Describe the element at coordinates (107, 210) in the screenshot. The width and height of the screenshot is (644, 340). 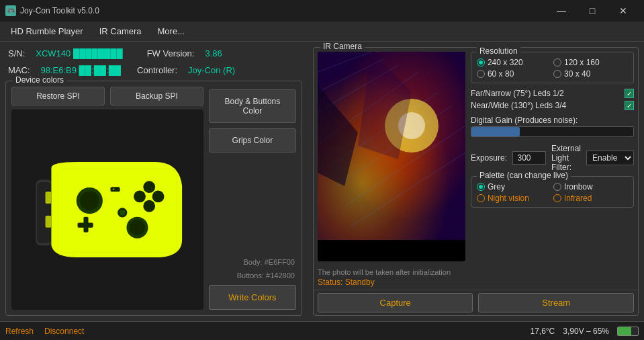
I see `joycon-svg: +` at that location.